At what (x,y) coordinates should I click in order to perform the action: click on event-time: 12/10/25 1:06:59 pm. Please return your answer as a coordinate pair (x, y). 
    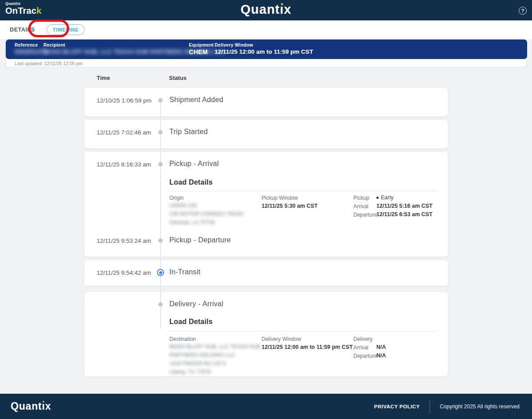
    Looking at the image, I should click on (124, 100).